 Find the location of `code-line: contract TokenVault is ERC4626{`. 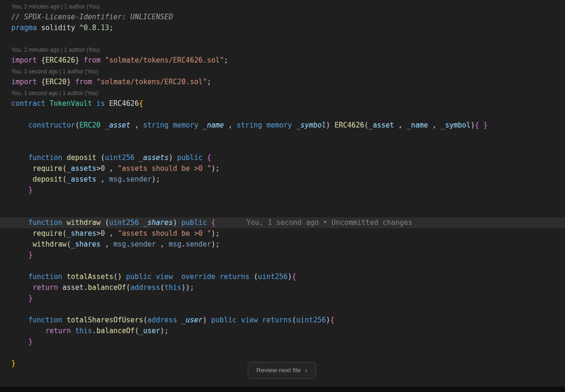

code-line: contract TokenVault is ERC4626{ is located at coordinates (282, 104).